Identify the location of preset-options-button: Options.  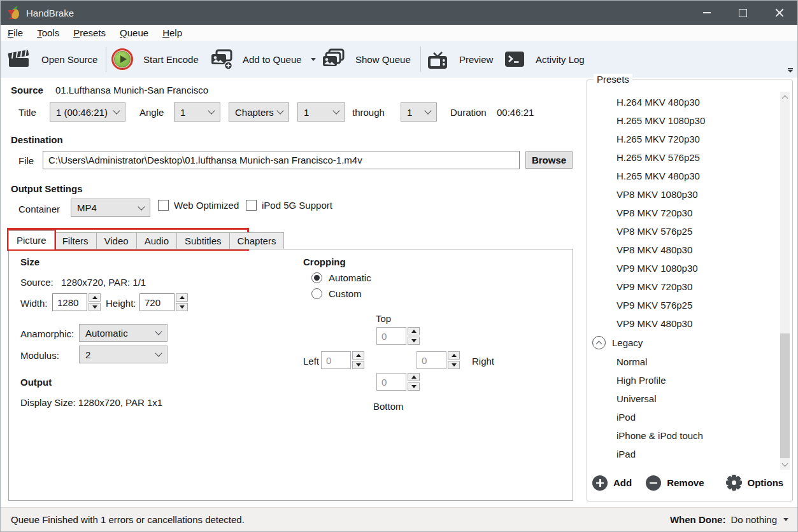
(755, 482).